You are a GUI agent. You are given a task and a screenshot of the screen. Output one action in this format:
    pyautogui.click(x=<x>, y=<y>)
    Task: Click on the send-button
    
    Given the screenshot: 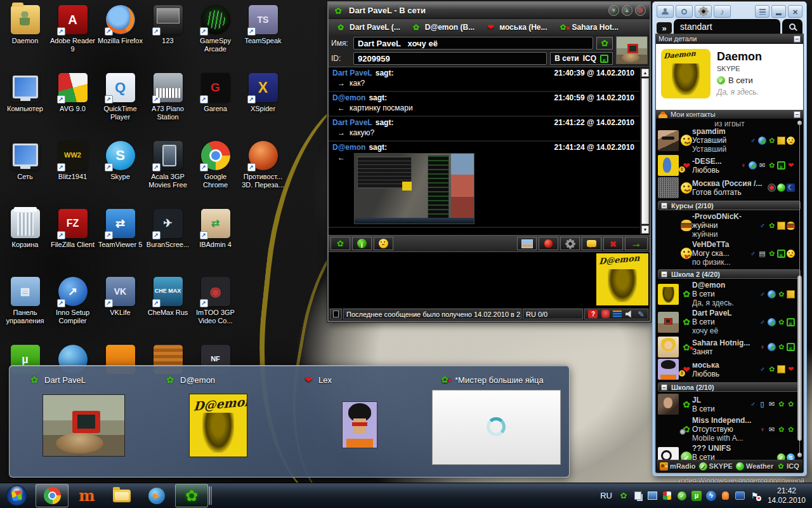 What is the action you would take?
    pyautogui.click(x=636, y=244)
    